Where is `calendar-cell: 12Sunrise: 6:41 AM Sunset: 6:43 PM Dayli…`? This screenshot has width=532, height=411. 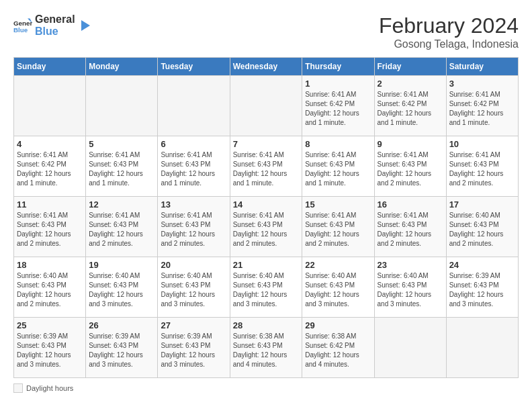
calendar-cell: 12Sunrise: 6:41 AM Sunset: 6:43 PM Dayli… is located at coordinates (122, 227).